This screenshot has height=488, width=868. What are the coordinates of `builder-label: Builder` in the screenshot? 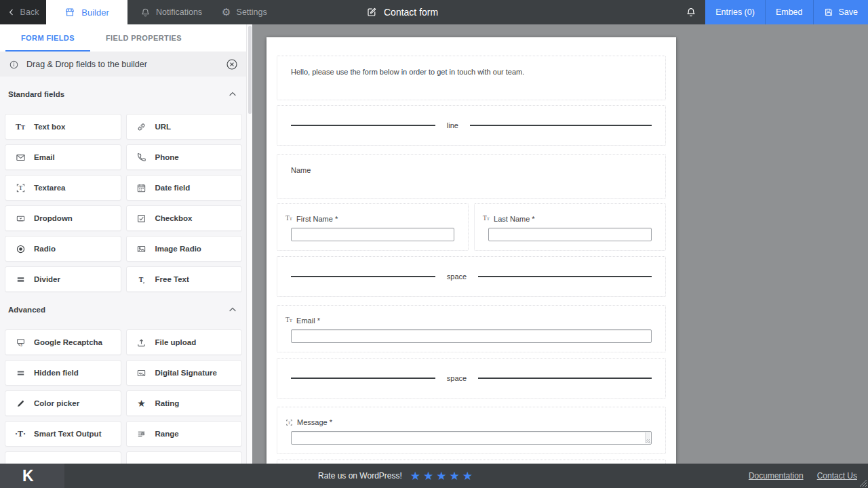 It's located at (95, 12).